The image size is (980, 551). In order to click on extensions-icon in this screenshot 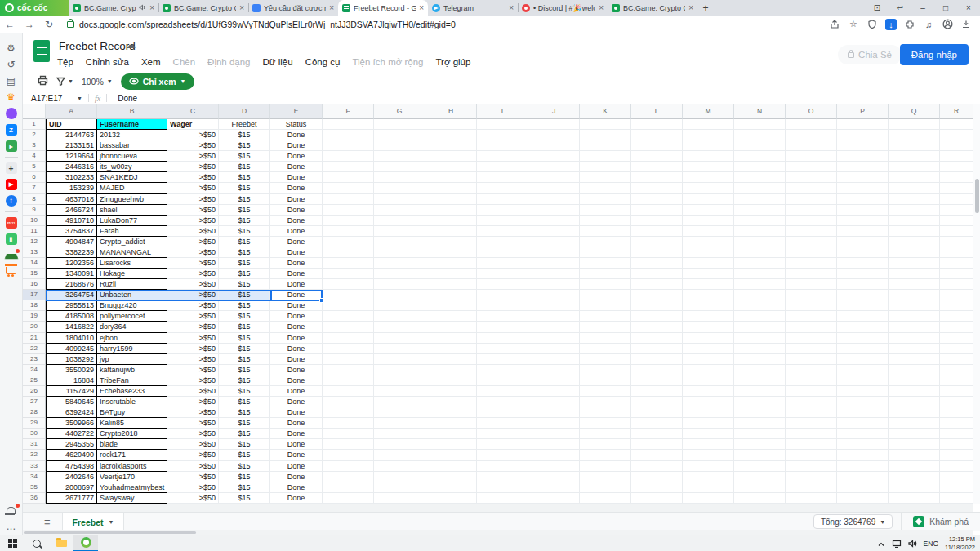, I will do `click(910, 24)`.